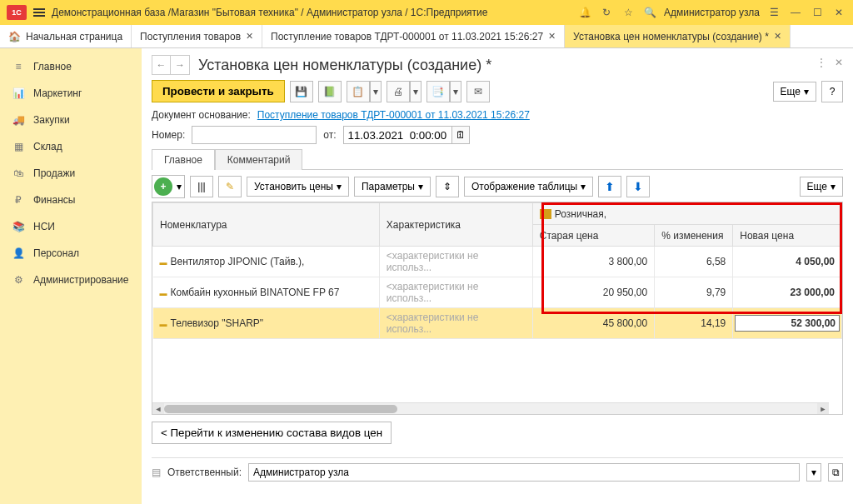 This screenshot has width=853, height=504. I want to click on col-characteristic: Характеристика, so click(456, 225).